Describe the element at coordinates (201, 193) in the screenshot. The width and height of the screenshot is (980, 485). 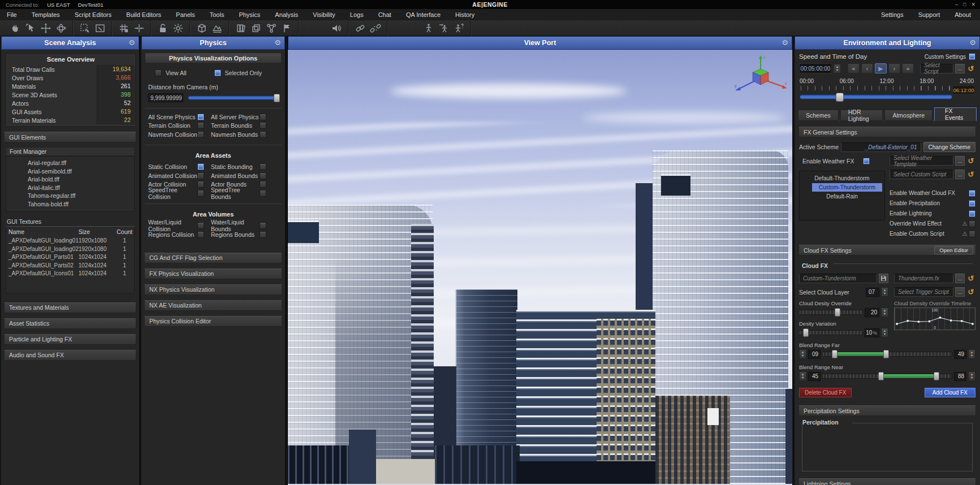
I see `speedtree-collision-checkbox` at that location.